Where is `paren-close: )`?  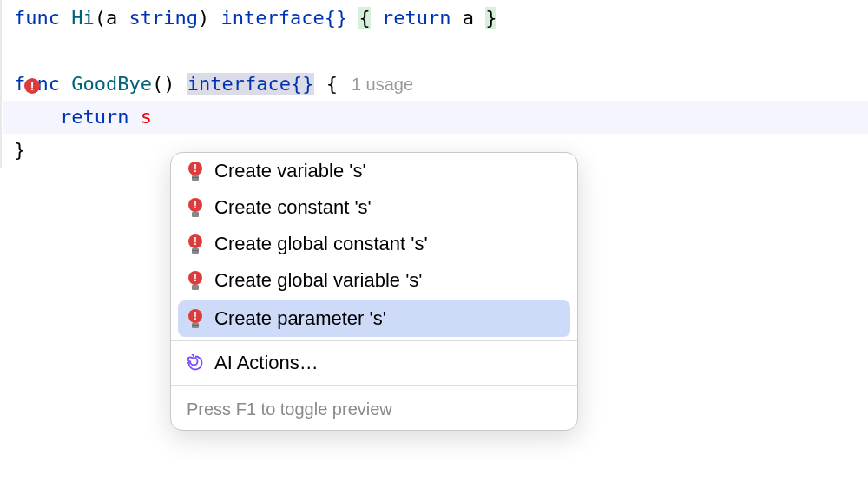
paren-close: ) is located at coordinates (203, 17).